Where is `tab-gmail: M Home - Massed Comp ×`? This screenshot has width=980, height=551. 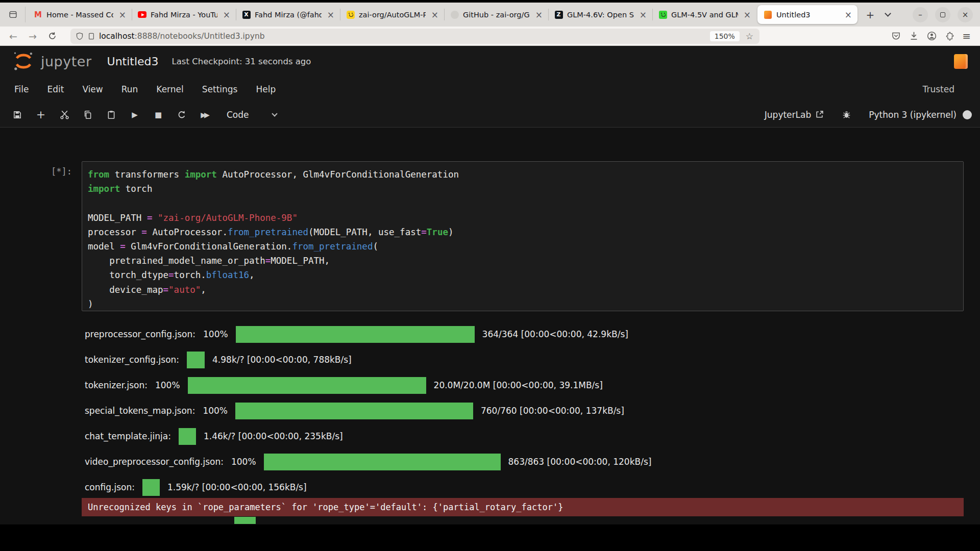 tab-gmail: M Home - Massed Comp × is located at coordinates (80, 14).